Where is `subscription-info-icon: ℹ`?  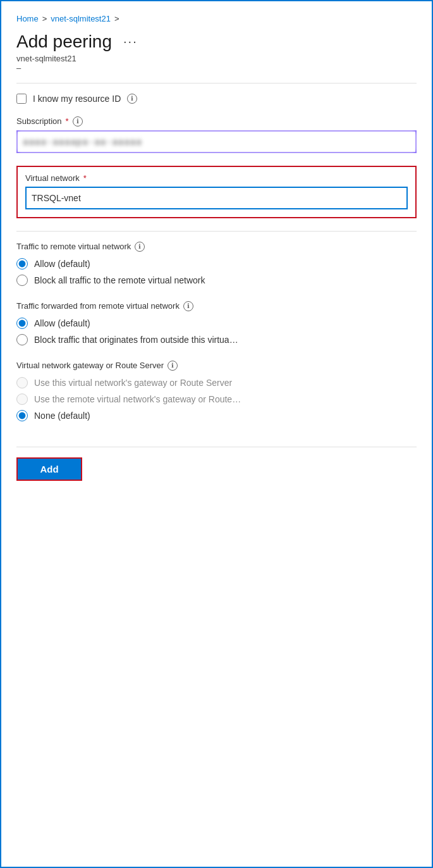 subscription-info-icon: ℹ is located at coordinates (78, 121).